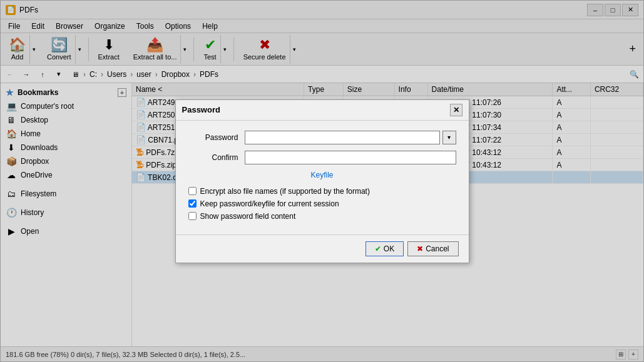  I want to click on ok-button: ✔ OK, so click(384, 249).